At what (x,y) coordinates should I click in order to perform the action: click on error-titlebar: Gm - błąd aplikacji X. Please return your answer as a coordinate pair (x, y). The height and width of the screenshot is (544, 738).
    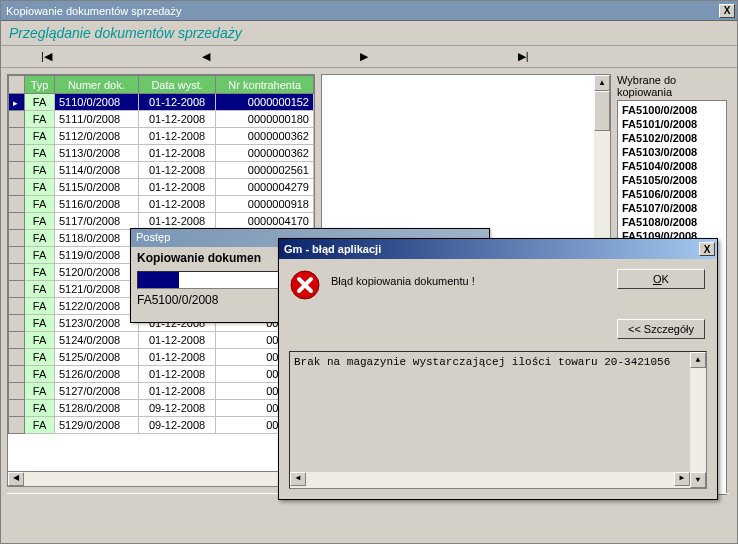
    Looking at the image, I should click on (498, 249).